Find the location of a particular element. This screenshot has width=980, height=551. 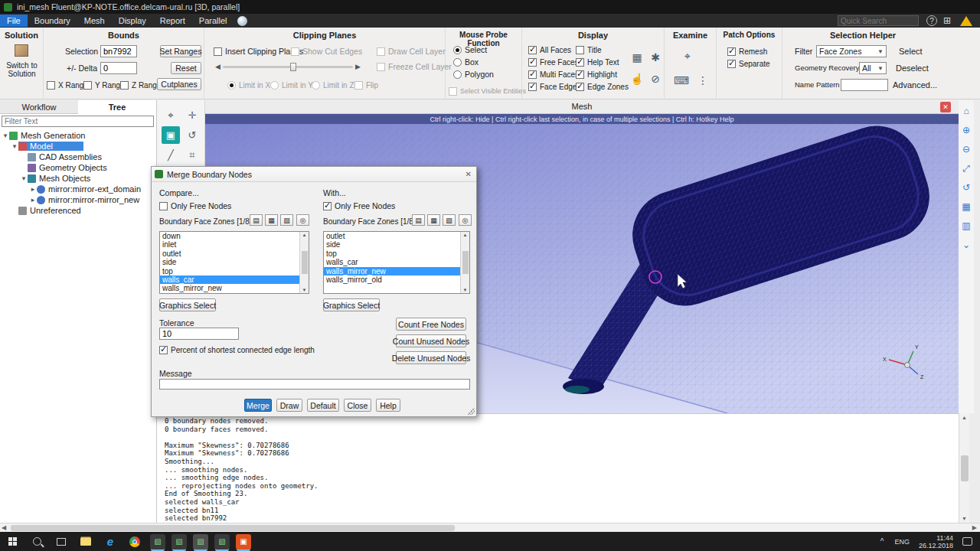

hide-view-icon: ⊘ is located at coordinates (655, 79).